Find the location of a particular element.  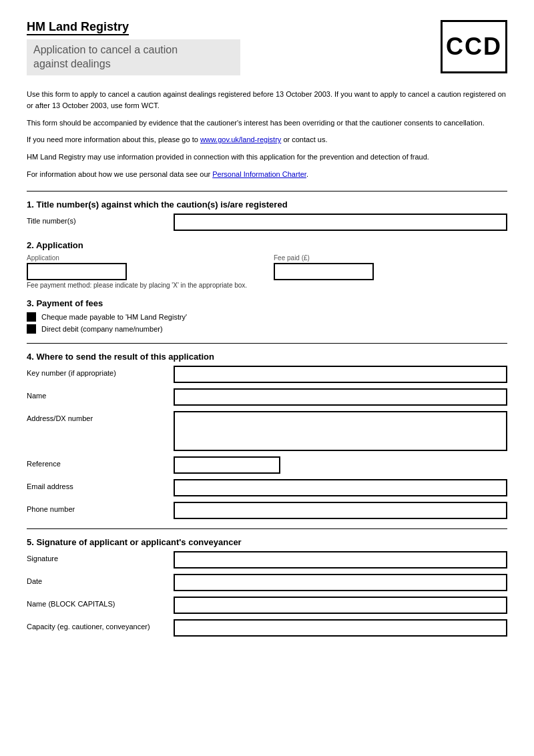

form-title-box: Application to cancel a caution against … is located at coordinates (134, 57).